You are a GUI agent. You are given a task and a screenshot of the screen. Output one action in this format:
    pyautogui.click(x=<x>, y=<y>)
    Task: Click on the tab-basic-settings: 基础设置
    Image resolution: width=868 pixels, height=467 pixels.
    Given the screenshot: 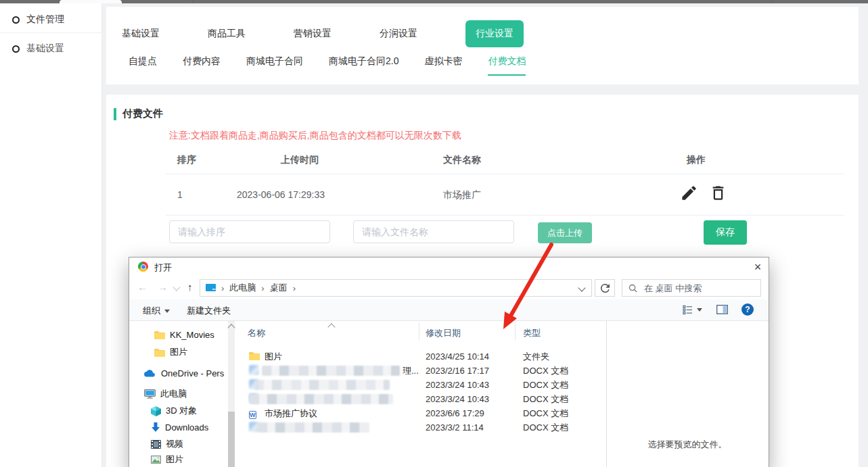 What is the action you would take?
    pyautogui.click(x=141, y=34)
    